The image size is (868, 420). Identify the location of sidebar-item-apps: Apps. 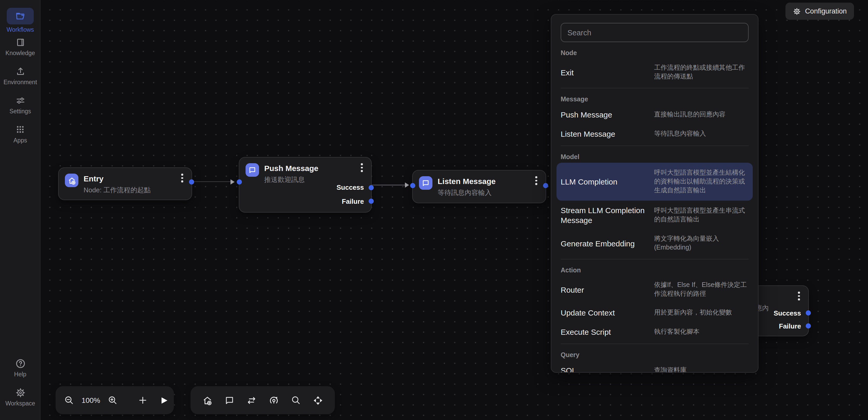
(20, 134).